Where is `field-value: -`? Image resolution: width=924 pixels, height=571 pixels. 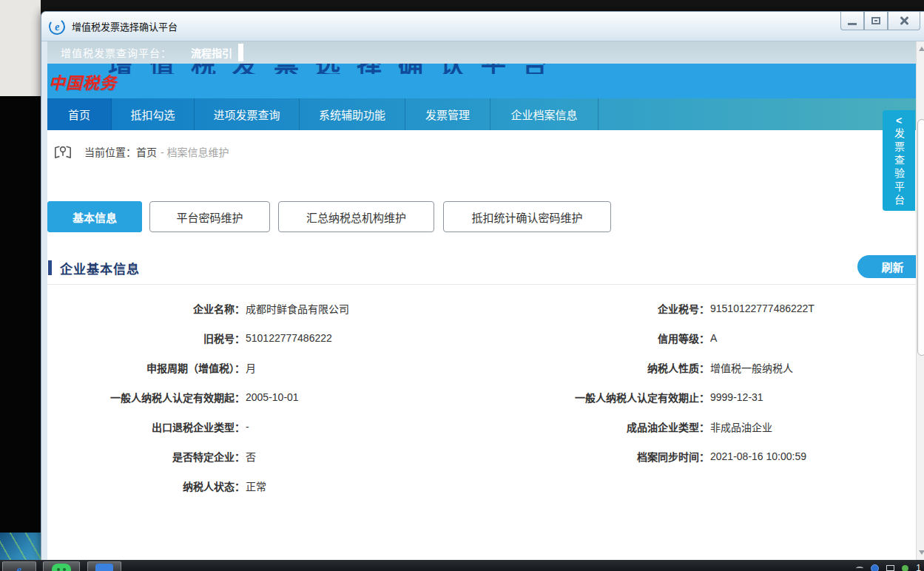 field-value: - is located at coordinates (247, 427).